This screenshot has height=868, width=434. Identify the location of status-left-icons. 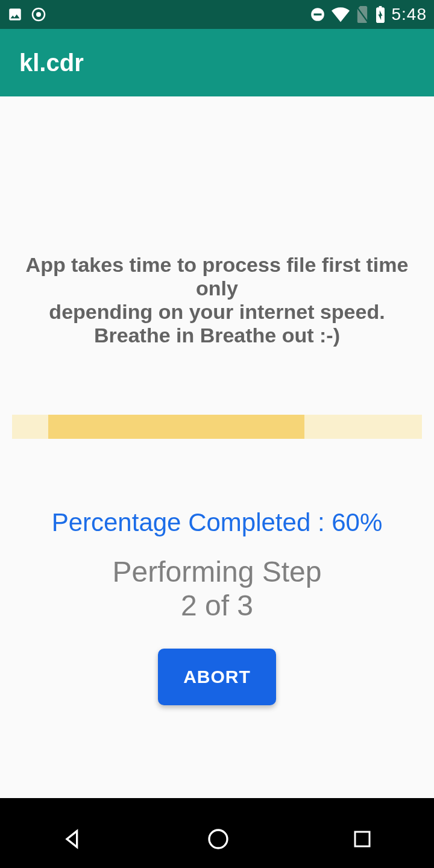
(27, 14).